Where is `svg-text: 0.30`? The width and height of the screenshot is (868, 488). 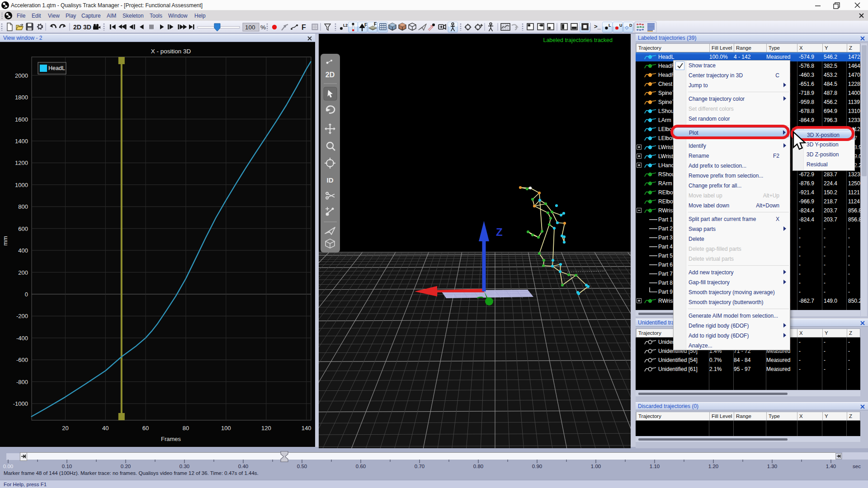
svg-text: 0.30 is located at coordinates (184, 466).